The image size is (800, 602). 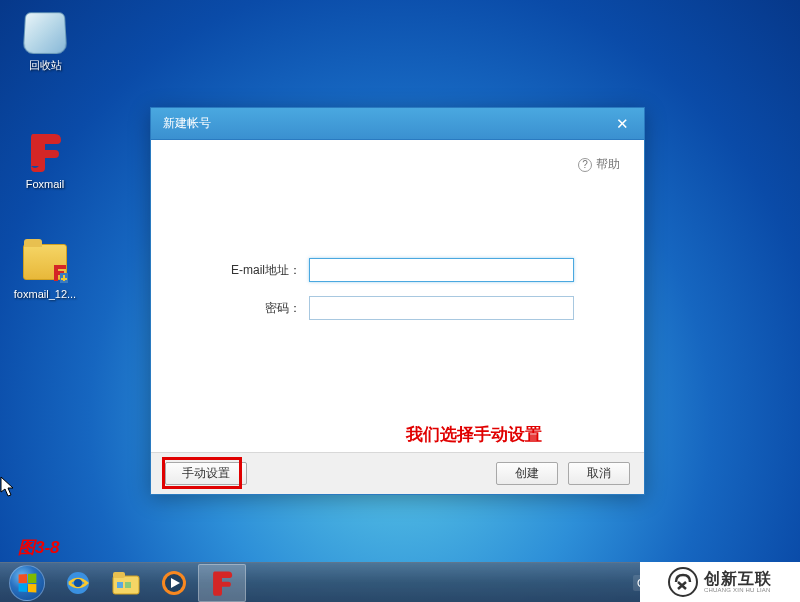 I want to click on ie-icon, so click(x=78, y=583).